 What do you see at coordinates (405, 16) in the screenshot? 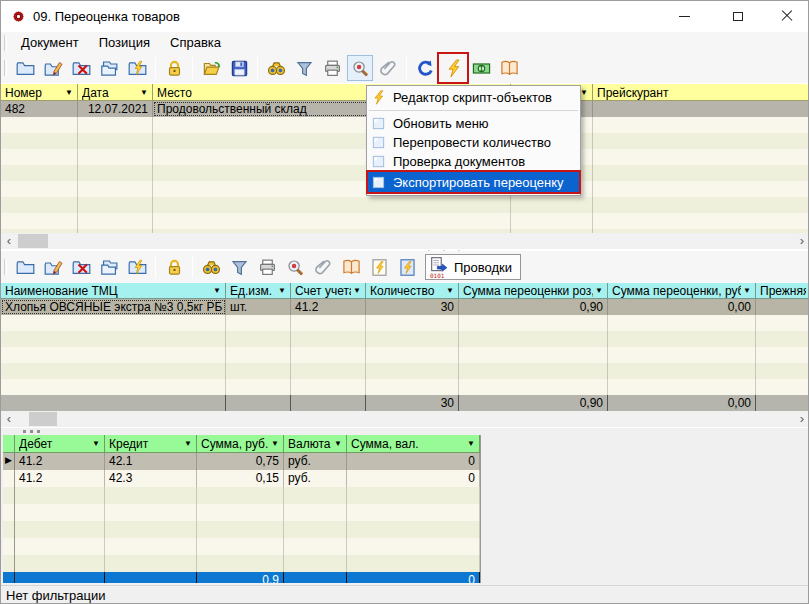
I see `title-bar: 09. Переоценка товаров` at bounding box center [405, 16].